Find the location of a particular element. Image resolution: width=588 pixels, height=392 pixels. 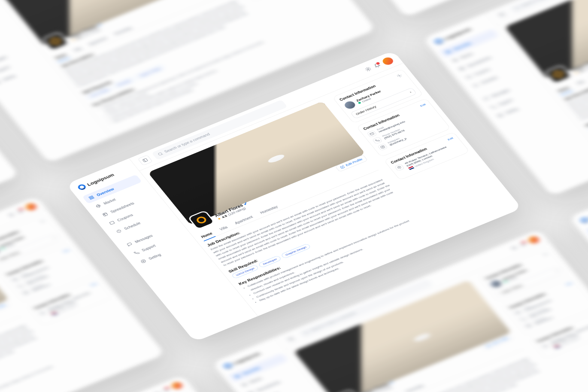

contact-avatar is located at coordinates (496, 283).